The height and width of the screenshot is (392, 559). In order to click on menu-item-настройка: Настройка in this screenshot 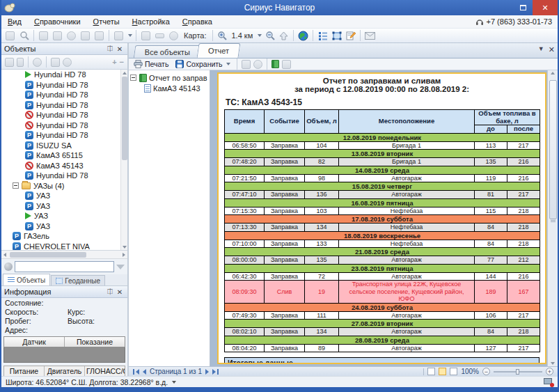, I will do `click(151, 22)`.